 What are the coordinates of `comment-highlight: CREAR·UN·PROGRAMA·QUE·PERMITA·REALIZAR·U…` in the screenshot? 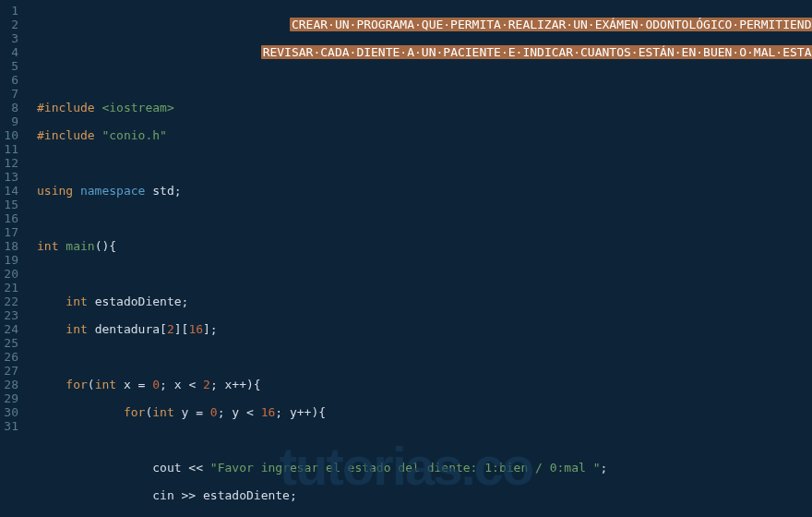 It's located at (551, 24).